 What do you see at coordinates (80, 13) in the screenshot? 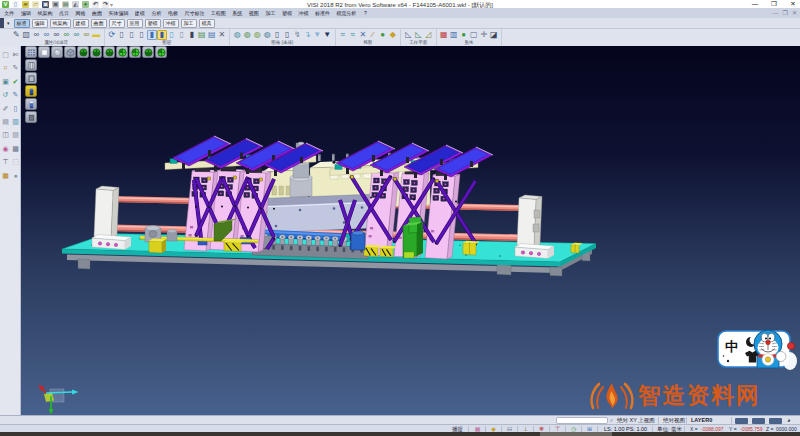
I see `menu-item: 网格` at bounding box center [80, 13].